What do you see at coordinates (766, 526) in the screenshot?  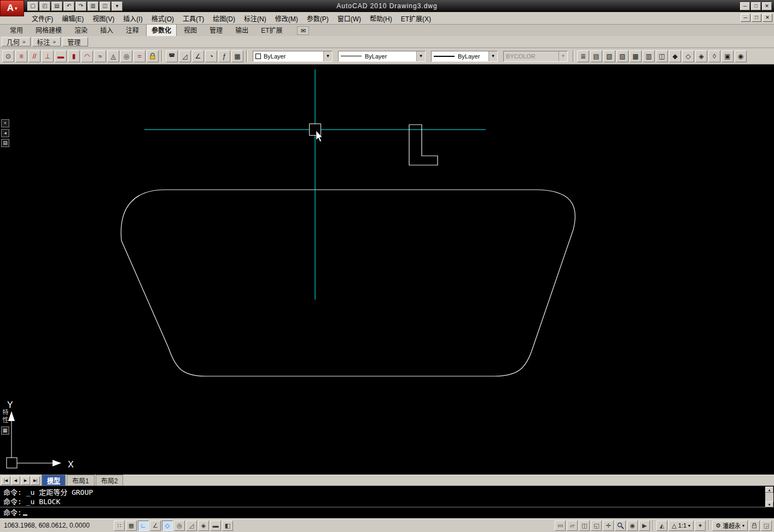 I see `clean-screen-button: ◲` at bounding box center [766, 526].